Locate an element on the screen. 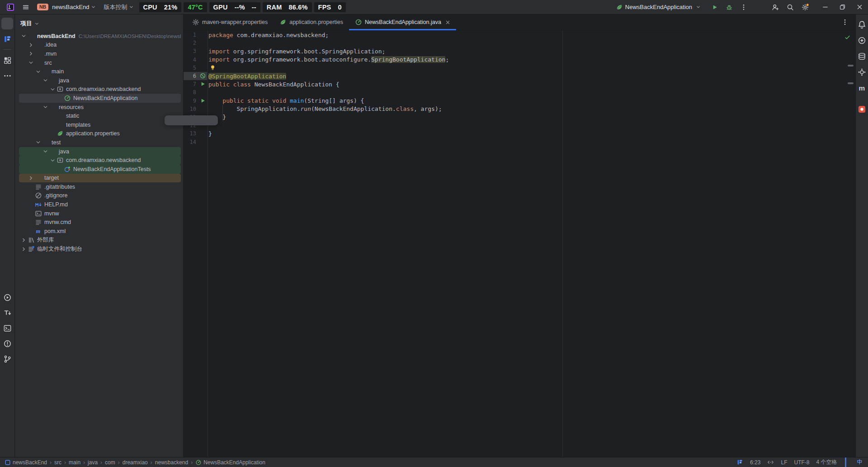 Image resolution: width=868 pixels, height=467 pixels. debug-button is located at coordinates (729, 7).